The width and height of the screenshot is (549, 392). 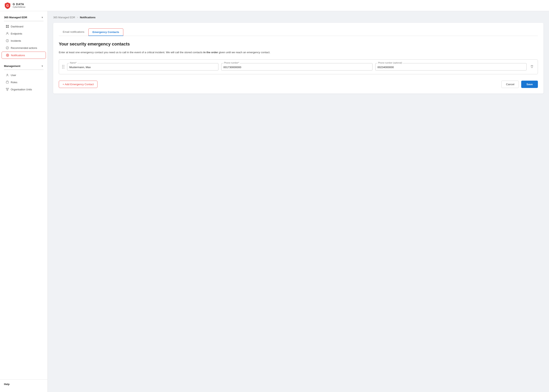 I want to click on cancel-button: Cancel, so click(x=510, y=84).